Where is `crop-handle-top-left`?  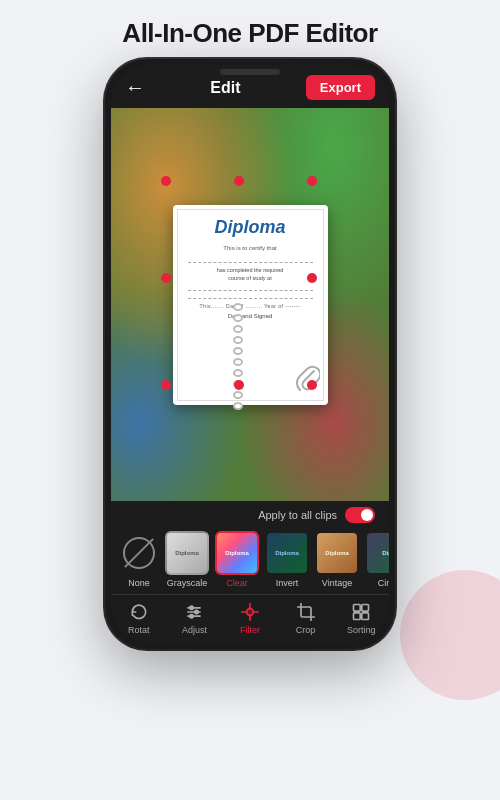 crop-handle-top-left is located at coordinates (166, 181).